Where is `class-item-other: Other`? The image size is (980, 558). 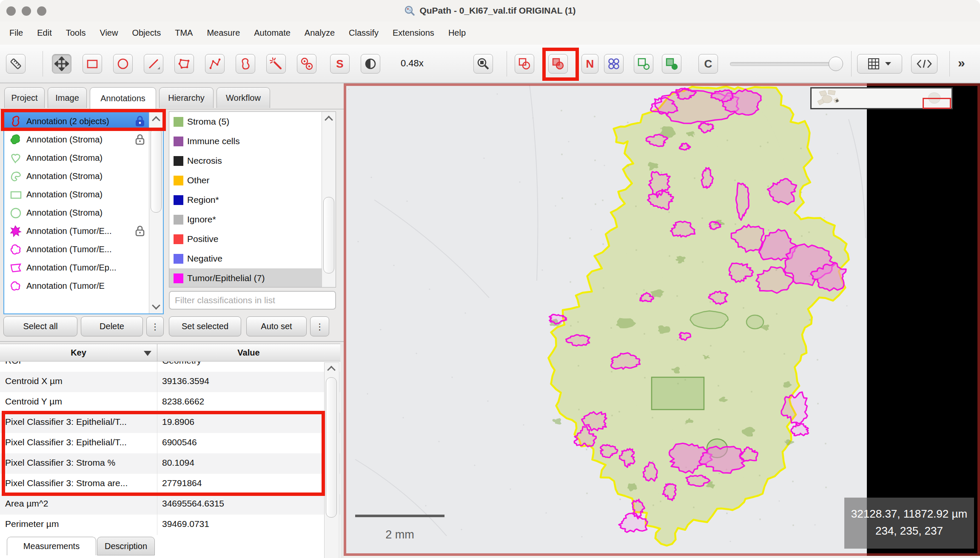 class-item-other: Other is located at coordinates (253, 180).